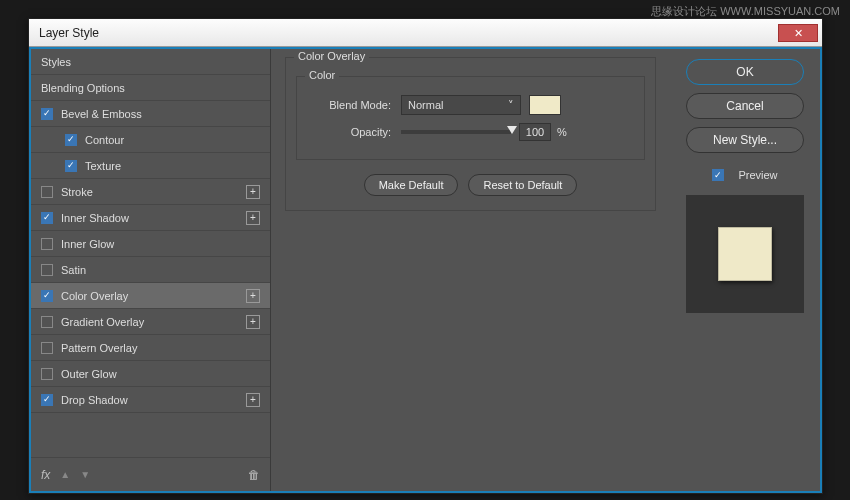  Describe the element at coordinates (150, 88) in the screenshot. I see `blending-options-item: Blending Options` at that location.